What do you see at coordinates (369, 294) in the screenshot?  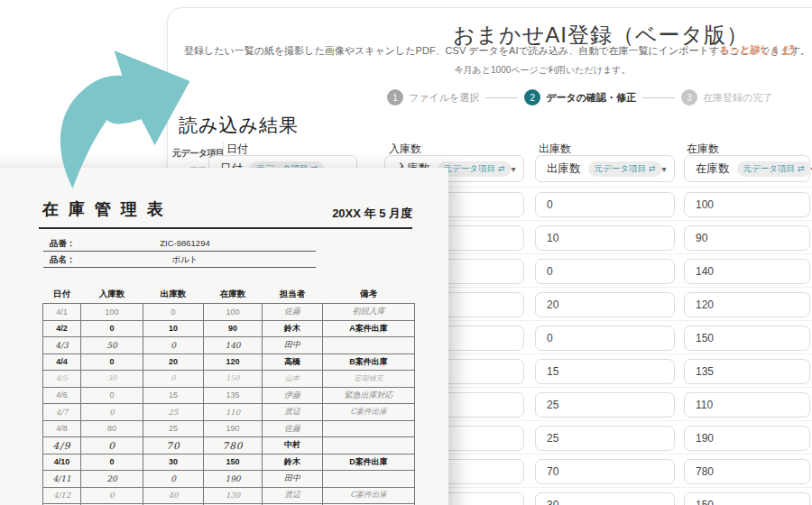 I see `paper-col-header: 備考` at bounding box center [369, 294].